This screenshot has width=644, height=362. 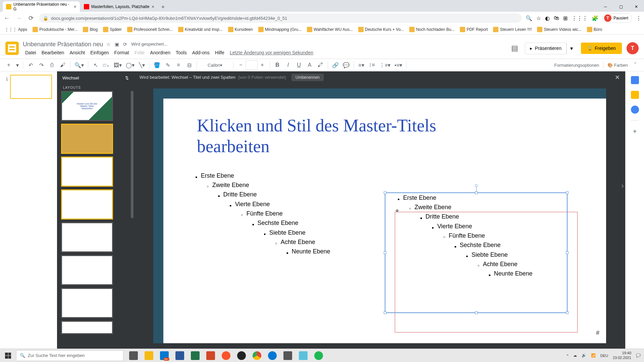 I want to click on font-size-input, so click(x=252, y=65).